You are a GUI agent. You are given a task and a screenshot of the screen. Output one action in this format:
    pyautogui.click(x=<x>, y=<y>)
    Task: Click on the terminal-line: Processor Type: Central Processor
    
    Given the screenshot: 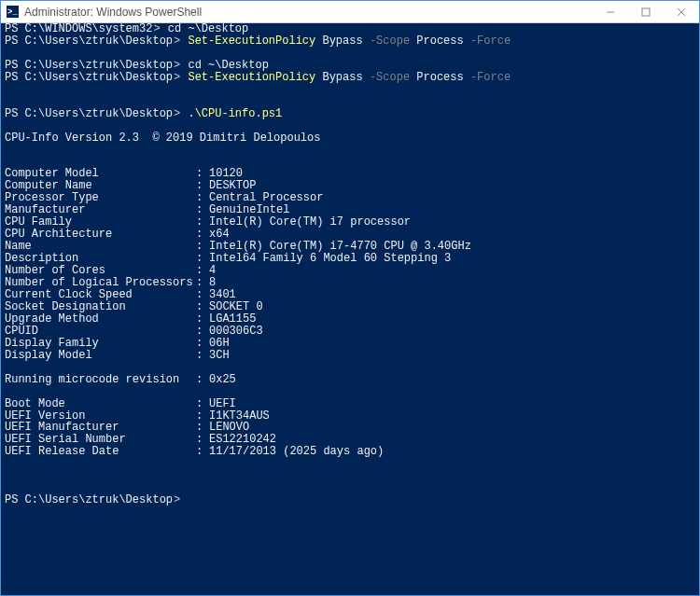 What is the action you would take?
    pyautogui.click(x=350, y=198)
    